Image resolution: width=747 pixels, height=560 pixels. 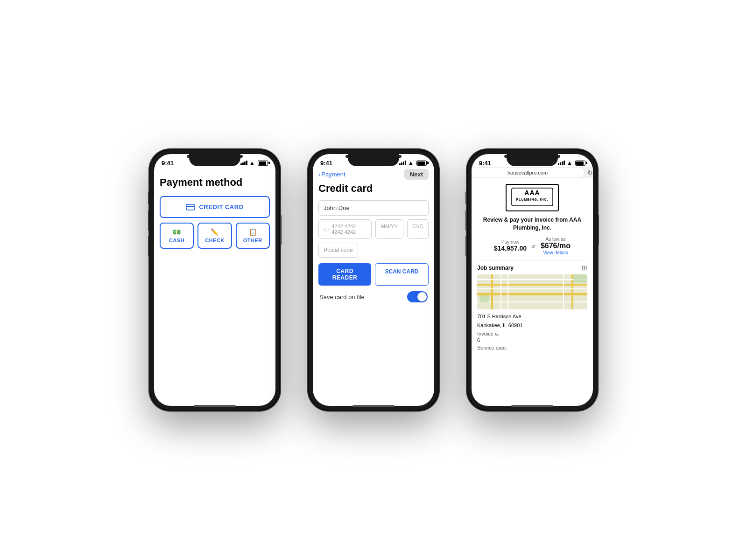 What do you see at coordinates (411, 163) in the screenshot?
I see `wifi-icon-2: ▲` at bounding box center [411, 163].